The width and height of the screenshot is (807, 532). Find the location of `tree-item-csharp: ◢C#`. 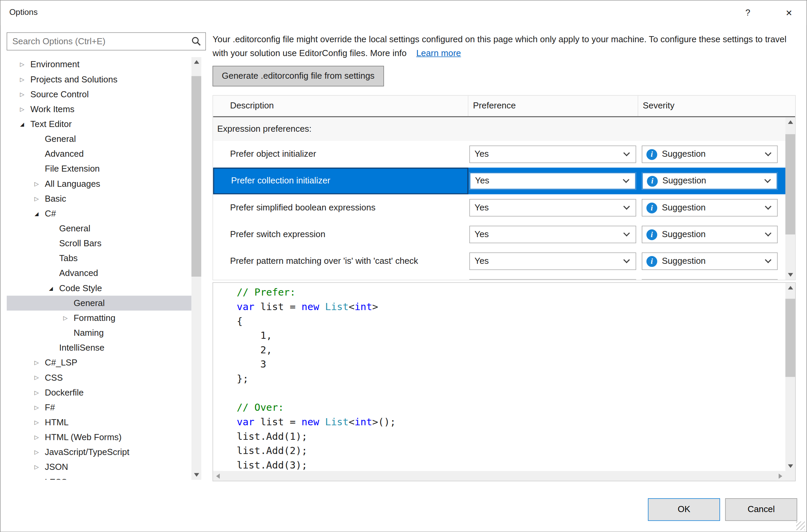

tree-item-csharp: ◢C# is located at coordinates (99, 213).